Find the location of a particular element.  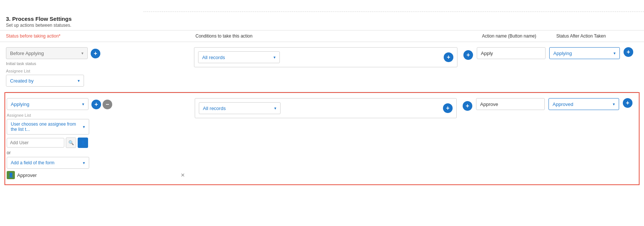

person-icon: 👤 is located at coordinates (83, 143).